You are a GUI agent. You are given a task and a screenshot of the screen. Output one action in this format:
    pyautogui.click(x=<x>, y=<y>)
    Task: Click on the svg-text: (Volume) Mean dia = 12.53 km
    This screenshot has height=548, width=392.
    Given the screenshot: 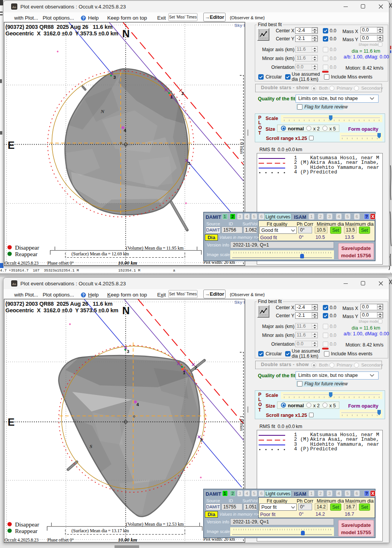 What is the action you would take?
    pyautogui.click(x=155, y=524)
    